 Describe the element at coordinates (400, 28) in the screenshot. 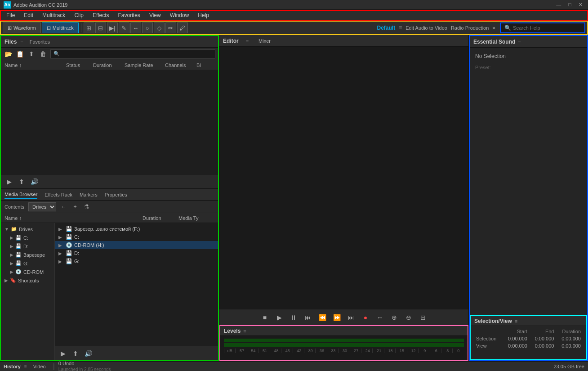

I see `workspace-menu-icon: ≡` at that location.